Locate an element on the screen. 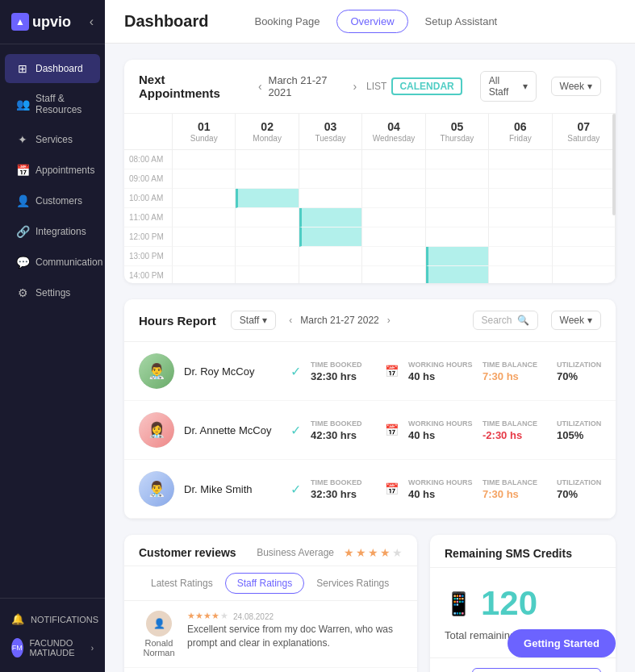 The width and height of the screenshot is (635, 672). sidebar-item-customers: 👤 Customers is located at coordinates (52, 201).